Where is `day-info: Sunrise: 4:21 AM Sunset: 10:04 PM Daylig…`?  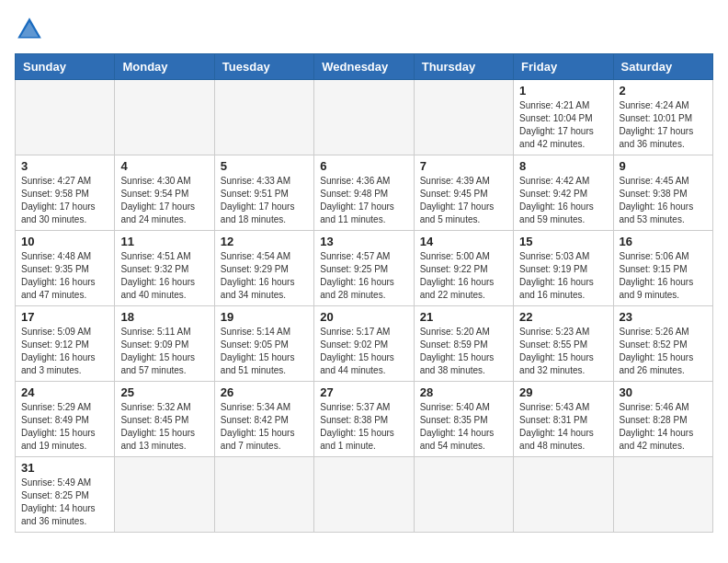
day-info: Sunrise: 4:21 AM Sunset: 10:04 PM Daylig… is located at coordinates (563, 125).